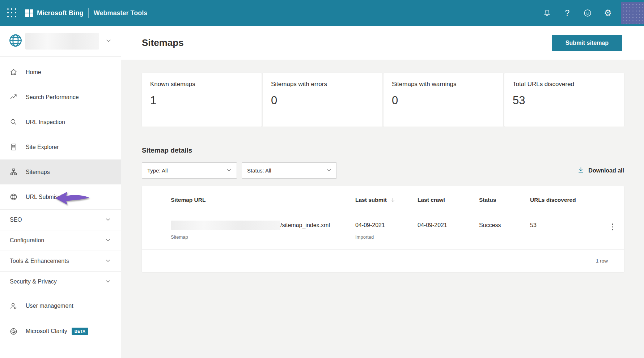 The image size is (644, 358). What do you see at coordinates (38, 172) in the screenshot?
I see `sidebar-item-label: Sitemaps` at bounding box center [38, 172].